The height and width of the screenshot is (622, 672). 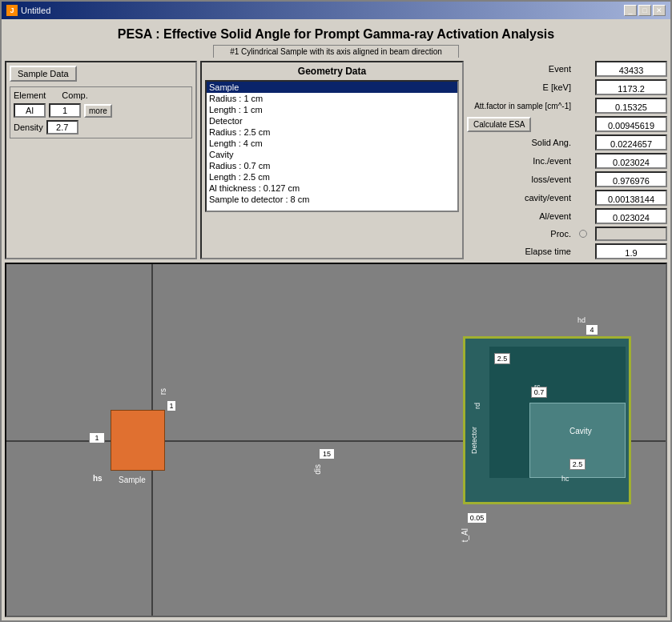 What do you see at coordinates (567, 234) in the screenshot?
I see `proc-row: Proc.` at bounding box center [567, 234].